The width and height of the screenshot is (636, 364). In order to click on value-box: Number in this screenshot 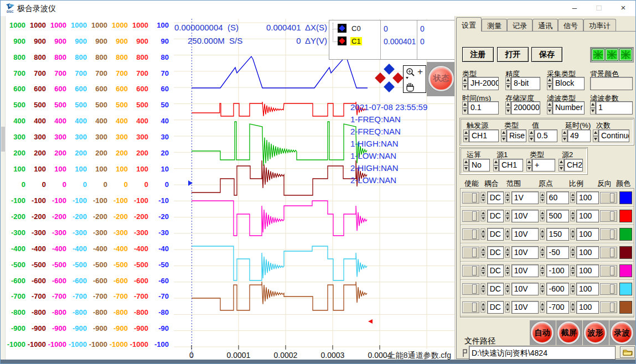, I will do `click(568, 108)`.